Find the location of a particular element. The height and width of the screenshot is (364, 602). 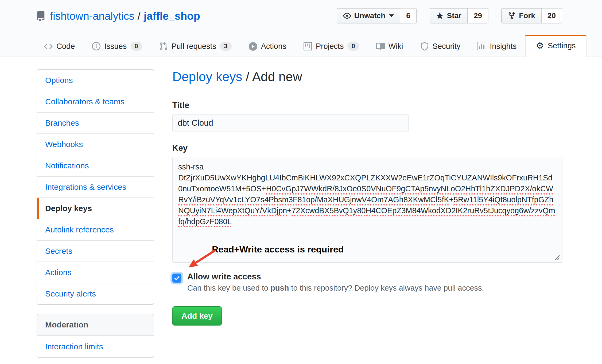

fork-button-group: Fork 20 is located at coordinates (532, 16).